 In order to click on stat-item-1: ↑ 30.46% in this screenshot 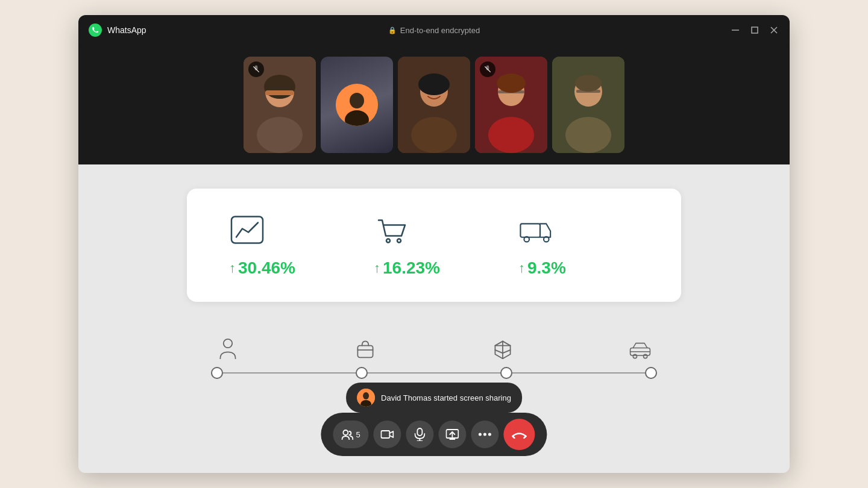, I will do `click(289, 245)`.